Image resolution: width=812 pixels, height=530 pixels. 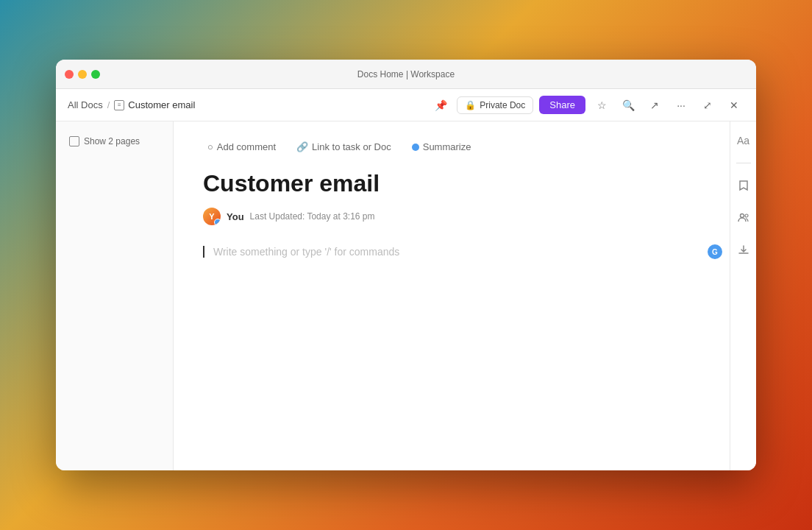 I want to click on doc-meta: Y You Last Updated: Today at 3:16 pm, so click(x=452, y=216).